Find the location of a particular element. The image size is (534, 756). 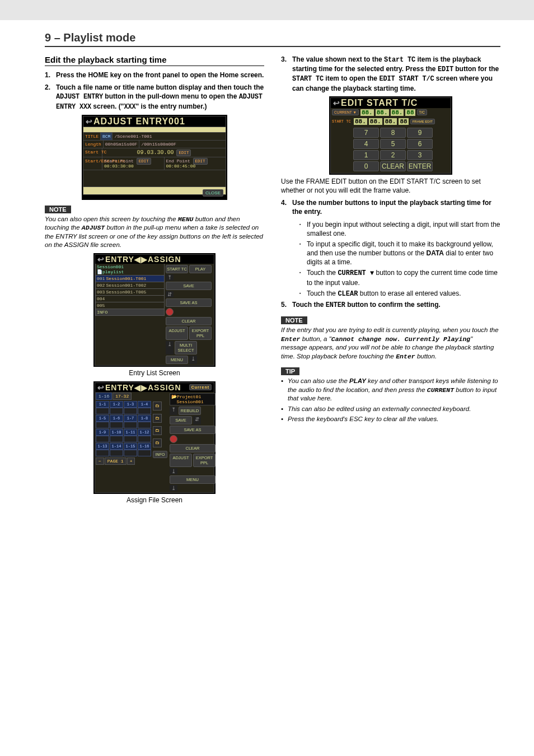

assign-slot: 1-7 is located at coordinates (130, 418).